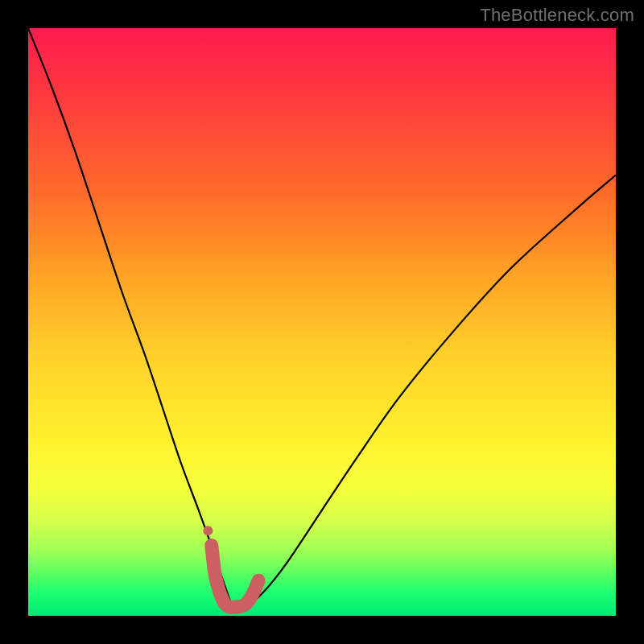 This screenshot has height=644, width=644. What do you see at coordinates (557, 15) in the screenshot?
I see `watermark-text: TheBottleneck.com` at bounding box center [557, 15].